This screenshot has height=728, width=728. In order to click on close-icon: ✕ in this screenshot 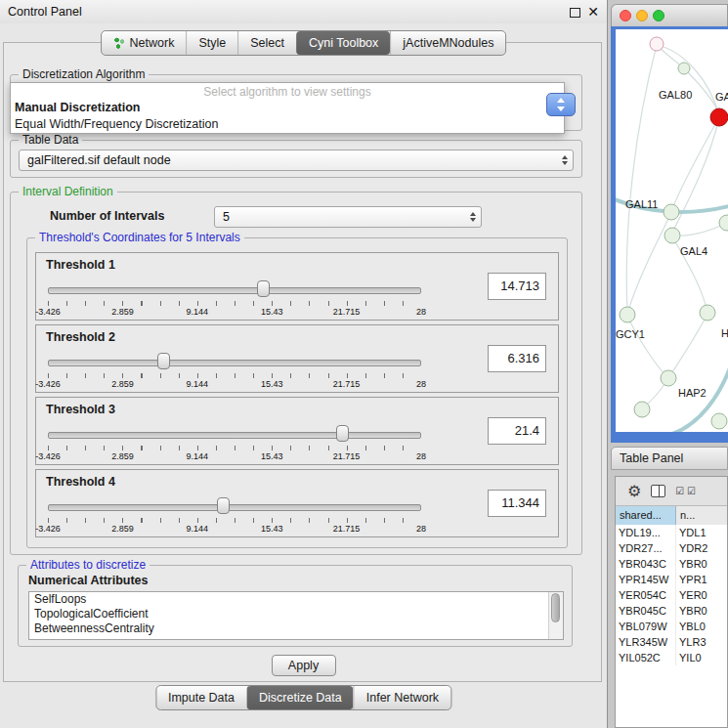, I will do `click(593, 12)`.